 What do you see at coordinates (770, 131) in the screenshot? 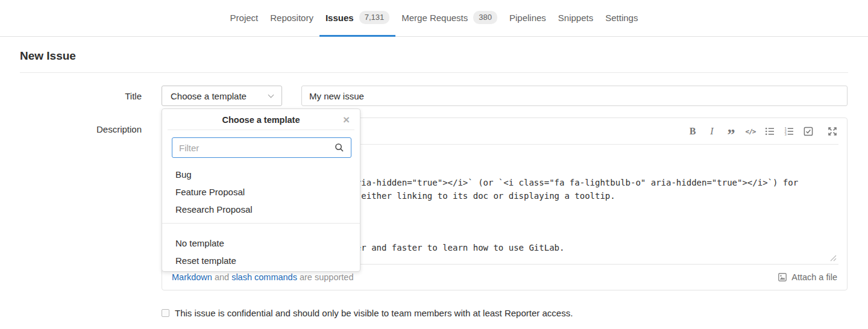
I see `bullet-list-button` at bounding box center [770, 131].